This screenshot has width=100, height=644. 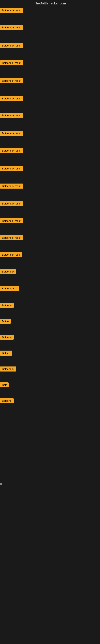 I want to click on bottleneck-item-10: Bottleneck result, so click(x=50, y=169).